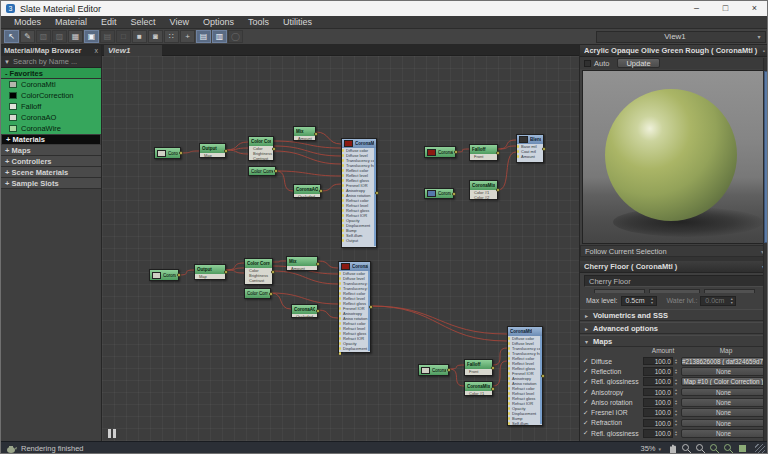  I want to click on follow-current-selection-bar: Follow Current Selection ▾, so click(674, 251).